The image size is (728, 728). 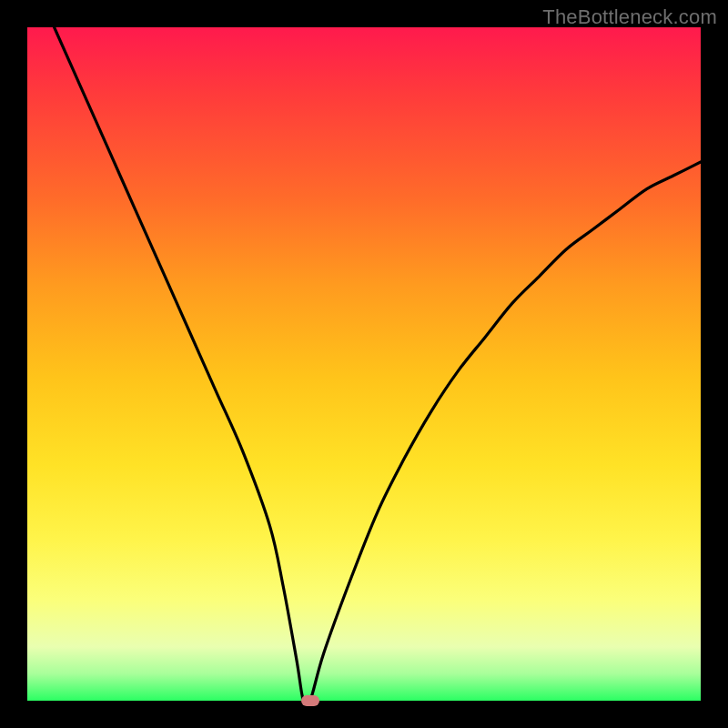 I want to click on watermark-text: TheBottleneck.com, so click(x=630, y=17).